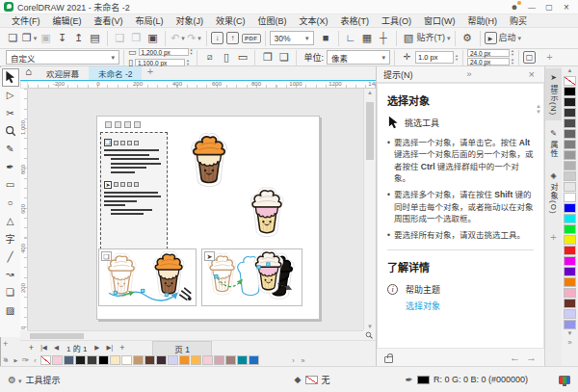 This screenshot has height=392, width=578. What do you see at coordinates (397, 21) in the screenshot?
I see `menu-tools: 工具(O)` at bounding box center [397, 21].